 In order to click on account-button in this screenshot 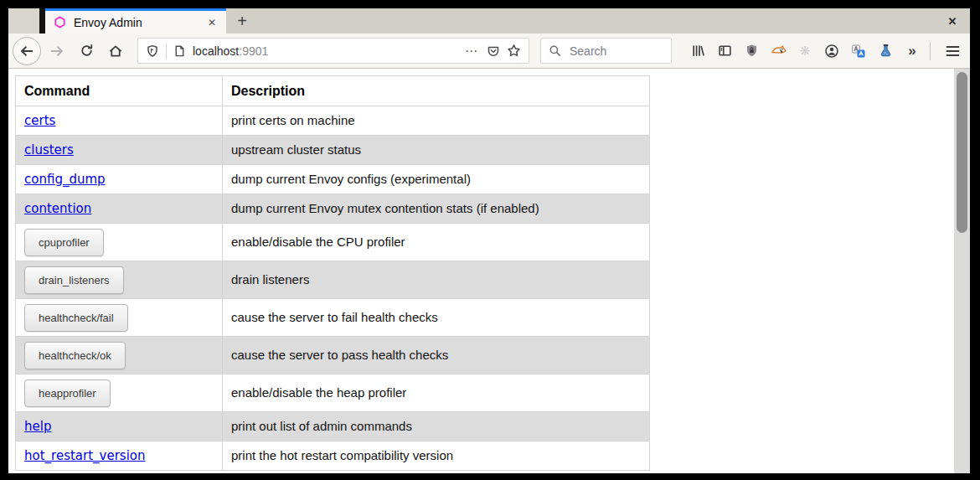, I will do `click(832, 51)`.